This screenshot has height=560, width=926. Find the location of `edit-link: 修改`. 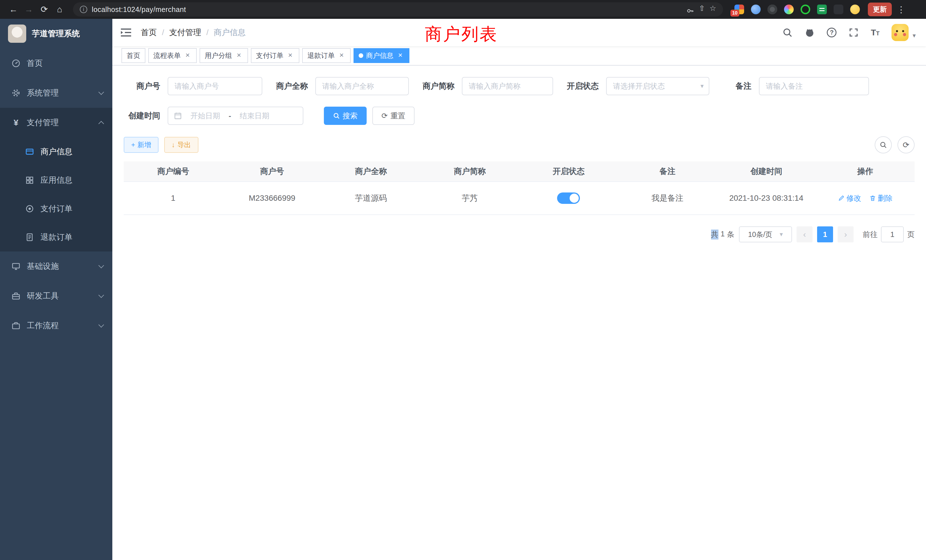

edit-link: 修改 is located at coordinates (850, 198).